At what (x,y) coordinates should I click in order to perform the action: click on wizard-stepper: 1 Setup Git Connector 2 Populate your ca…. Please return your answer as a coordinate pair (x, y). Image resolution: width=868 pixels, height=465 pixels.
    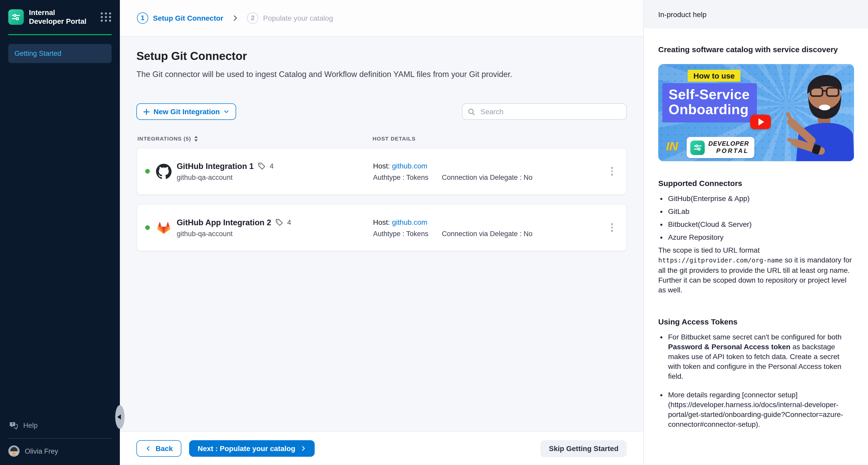
    Looking at the image, I should click on (381, 18).